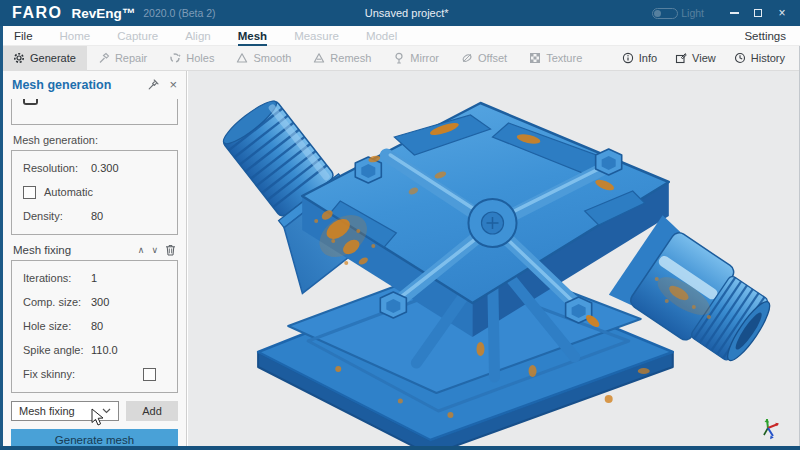 The image size is (800, 450). What do you see at coordinates (170, 250) in the screenshot?
I see `trash-icon` at bounding box center [170, 250].